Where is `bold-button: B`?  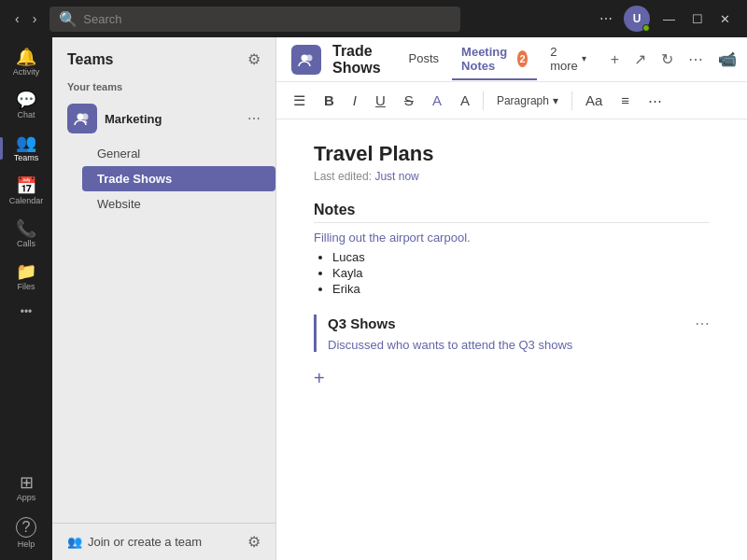 bold-button: B is located at coordinates (329, 101).